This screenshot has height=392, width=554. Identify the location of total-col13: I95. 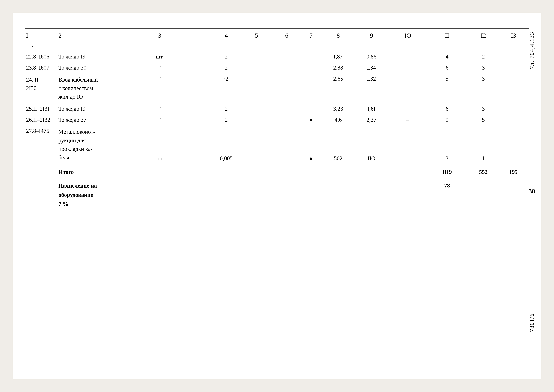
(513, 171).